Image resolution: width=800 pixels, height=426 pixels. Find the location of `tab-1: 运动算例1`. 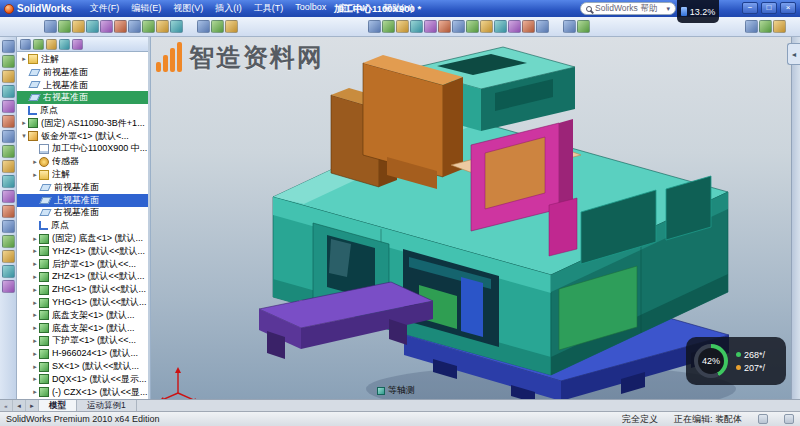

tab-1: 运动算例1 is located at coordinates (107, 406).